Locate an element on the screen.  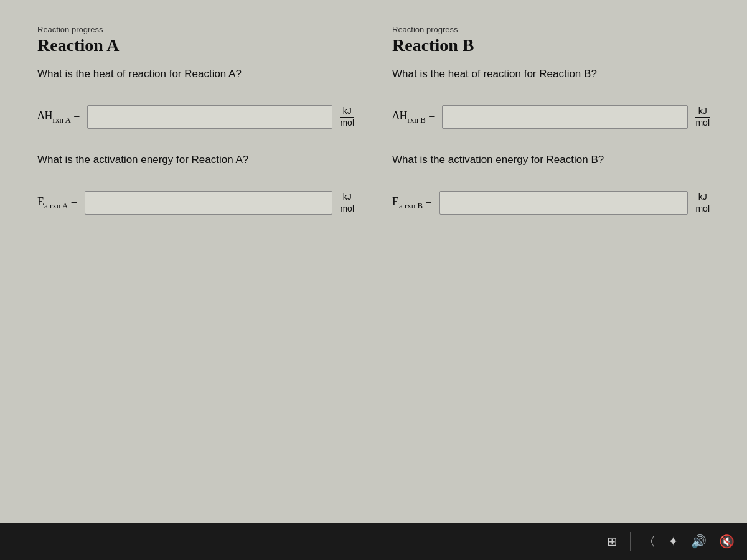
left-delta-h-equals: = is located at coordinates (77, 116).